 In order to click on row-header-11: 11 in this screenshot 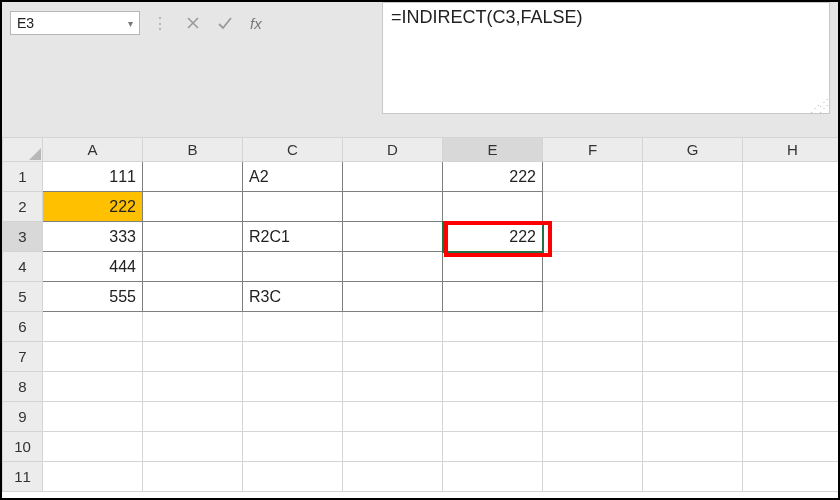, I will do `click(23, 477)`.